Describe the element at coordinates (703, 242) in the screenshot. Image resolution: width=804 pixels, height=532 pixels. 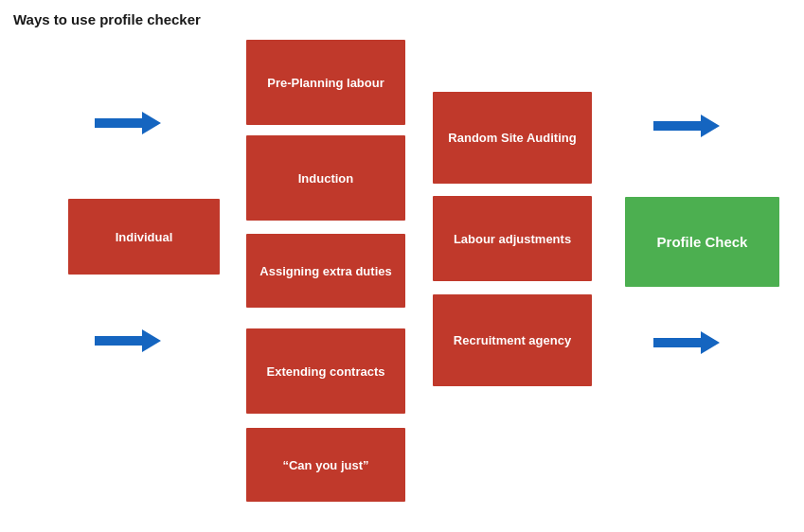
I see `profile-check-box: Profile Check` at that location.